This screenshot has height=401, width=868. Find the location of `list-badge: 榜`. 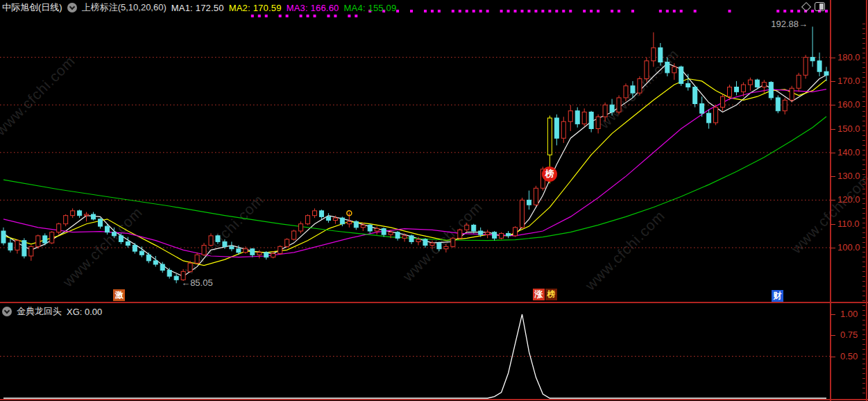

list-badge: 榜 is located at coordinates (550, 174).